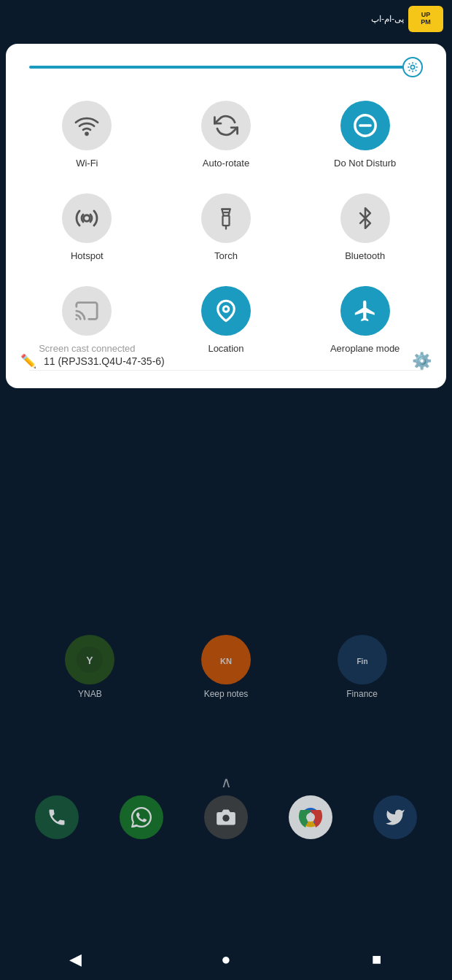 This screenshot has width=452, height=980. Describe the element at coordinates (226, 661) in the screenshot. I see `svg-text: KN` at that location.